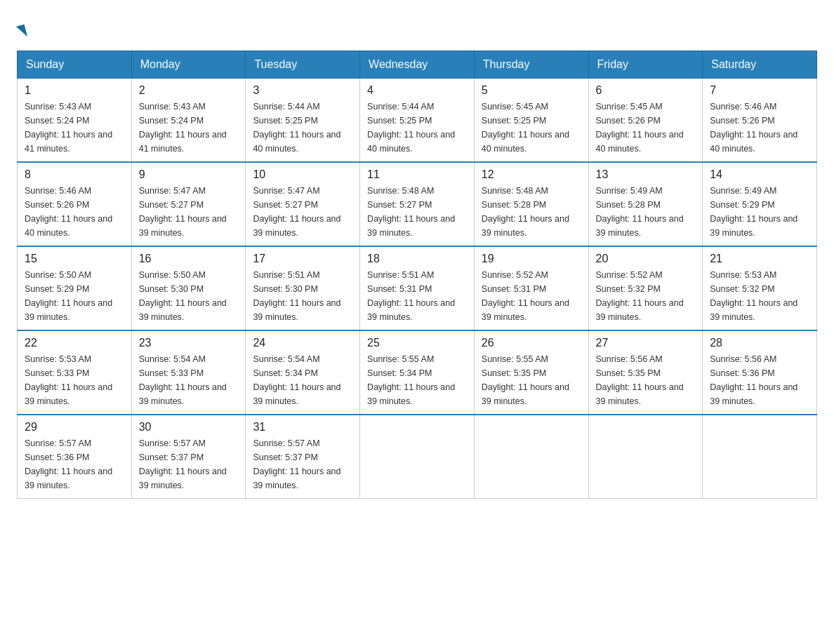 Image resolution: width=834 pixels, height=644 pixels. What do you see at coordinates (303, 259) in the screenshot?
I see `day-number: 17` at bounding box center [303, 259].